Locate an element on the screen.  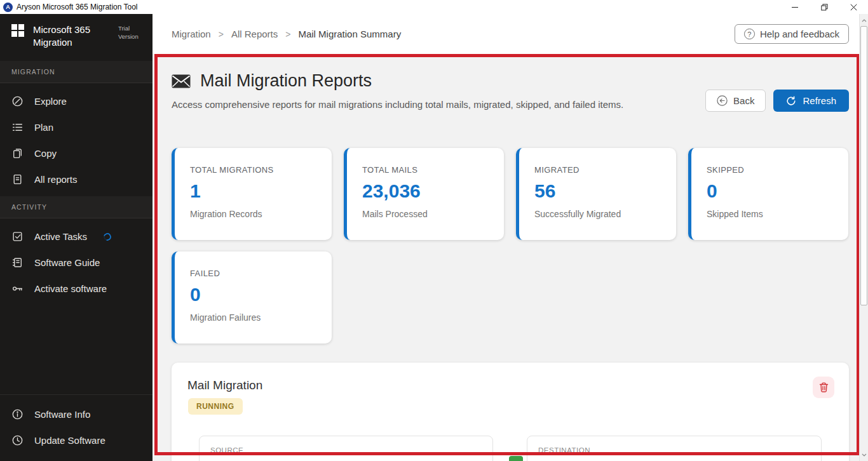
stat-label: TOTAL MIGRATIONS is located at coordinates (253, 170).